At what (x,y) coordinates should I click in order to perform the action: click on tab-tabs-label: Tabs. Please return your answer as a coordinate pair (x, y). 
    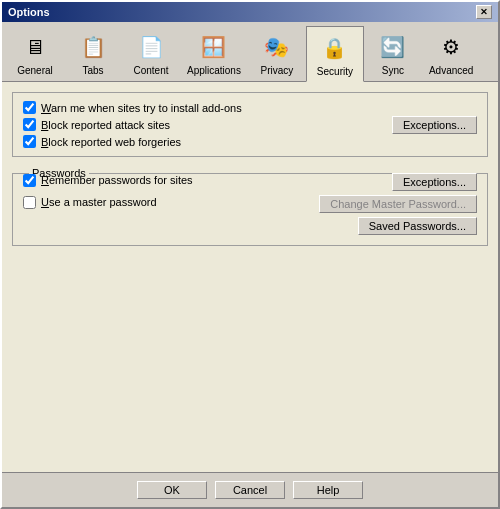
    Looking at the image, I should click on (92, 70).